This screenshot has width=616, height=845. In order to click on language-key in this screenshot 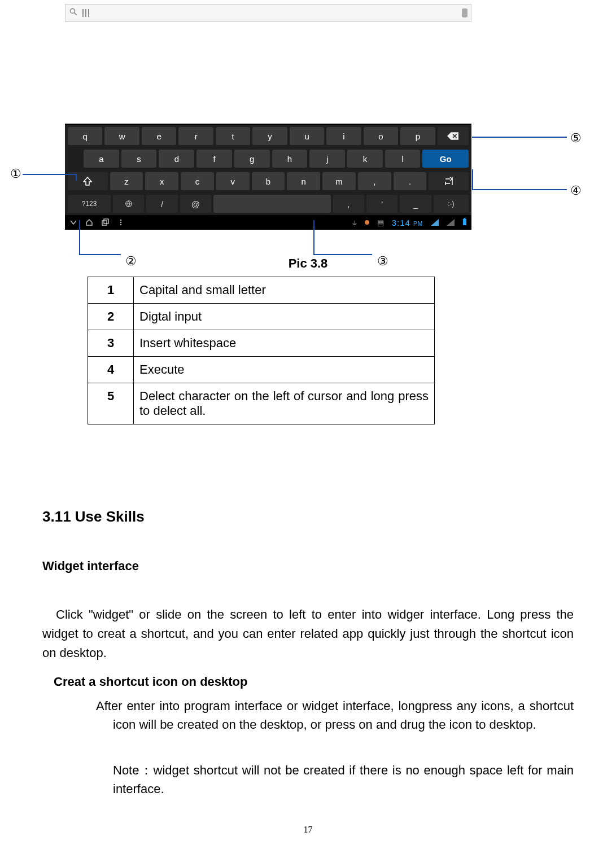, I will do `click(129, 204)`.